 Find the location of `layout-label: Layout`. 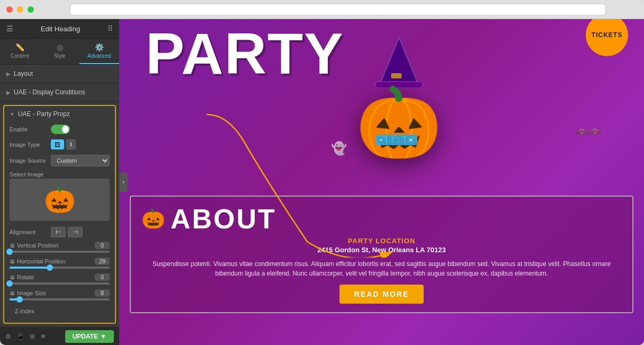

layout-label: Layout is located at coordinates (23, 74).